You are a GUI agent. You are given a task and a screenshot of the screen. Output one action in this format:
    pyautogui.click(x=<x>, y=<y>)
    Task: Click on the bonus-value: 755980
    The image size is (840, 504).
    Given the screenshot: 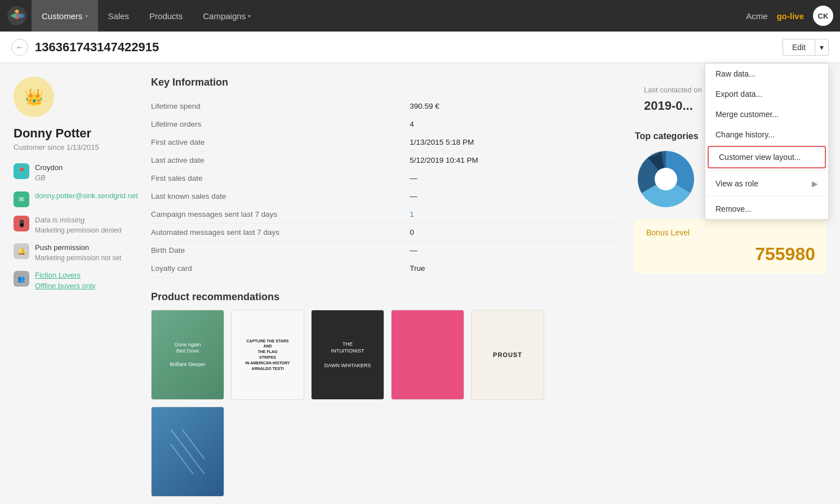 What is the action you would take?
    pyautogui.click(x=731, y=255)
    